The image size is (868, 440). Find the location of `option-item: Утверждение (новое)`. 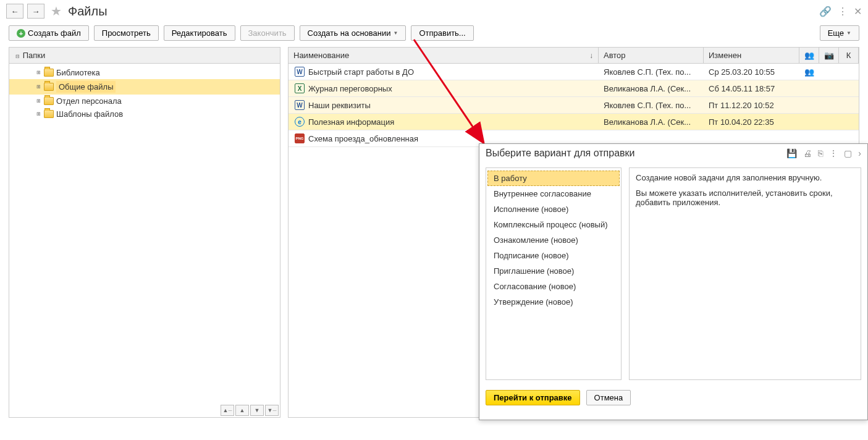

option-item: Утверждение (новое) is located at coordinates (554, 302).